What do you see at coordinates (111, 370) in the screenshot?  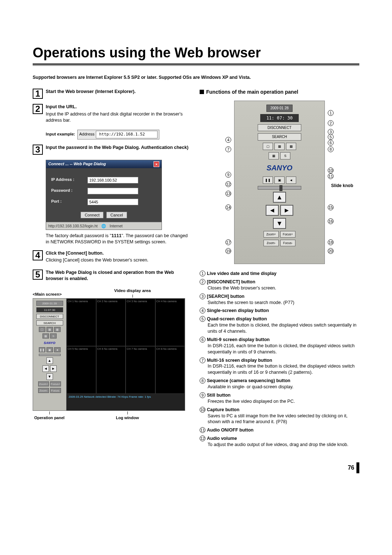 I see `video-cell: CH 6 No camera` at bounding box center [111, 370].